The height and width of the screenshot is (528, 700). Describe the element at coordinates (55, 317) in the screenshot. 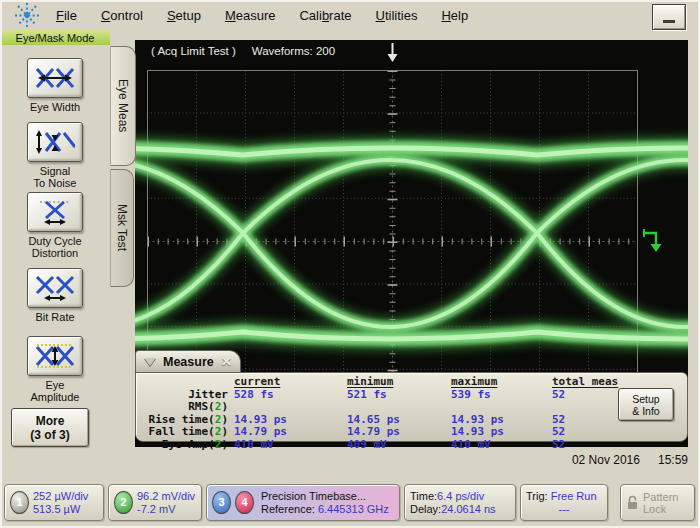

I see `bit-rate-label: Bit Rate` at that location.